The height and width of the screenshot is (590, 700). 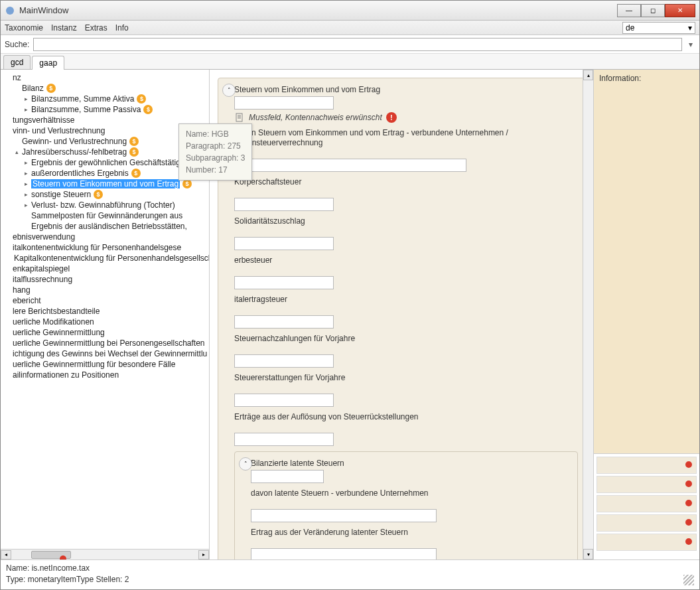 What do you see at coordinates (406, 338) in the screenshot?
I see `field-label: Steuernachzahlungen für Vorjahre` at bounding box center [406, 338].